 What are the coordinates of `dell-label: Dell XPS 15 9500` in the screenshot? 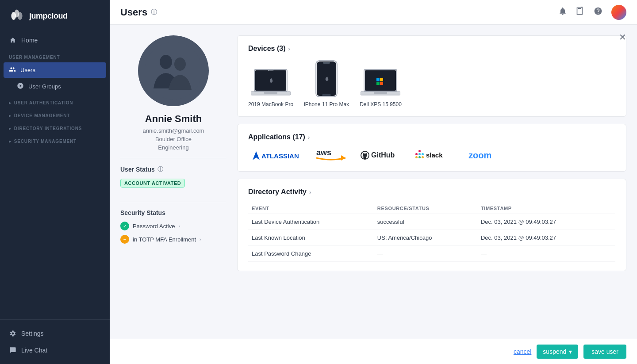 It's located at (380, 104).